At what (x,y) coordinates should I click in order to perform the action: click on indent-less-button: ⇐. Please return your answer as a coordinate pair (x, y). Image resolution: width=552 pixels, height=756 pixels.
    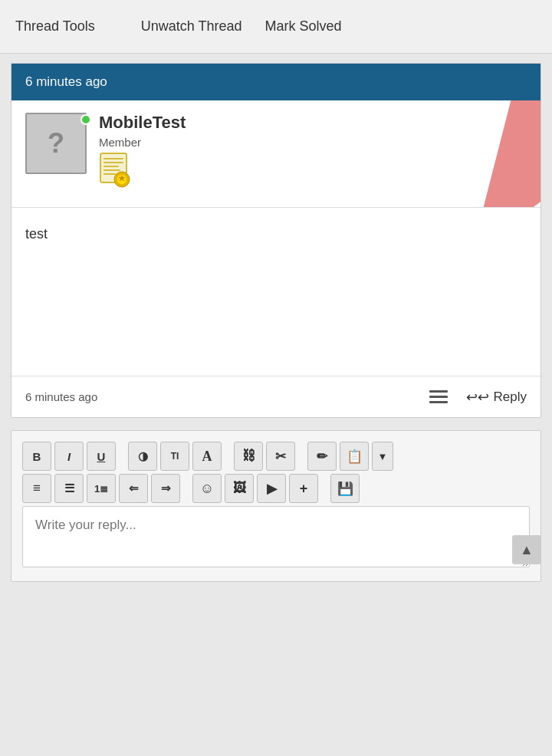
    Looking at the image, I should click on (133, 488).